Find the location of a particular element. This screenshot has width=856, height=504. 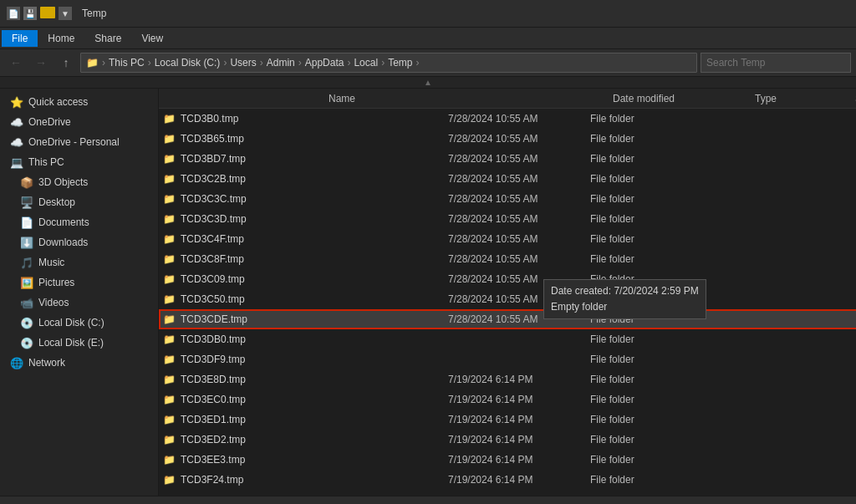

sidebar-item-pictures: 🖼️ Pictures is located at coordinates (79, 283).